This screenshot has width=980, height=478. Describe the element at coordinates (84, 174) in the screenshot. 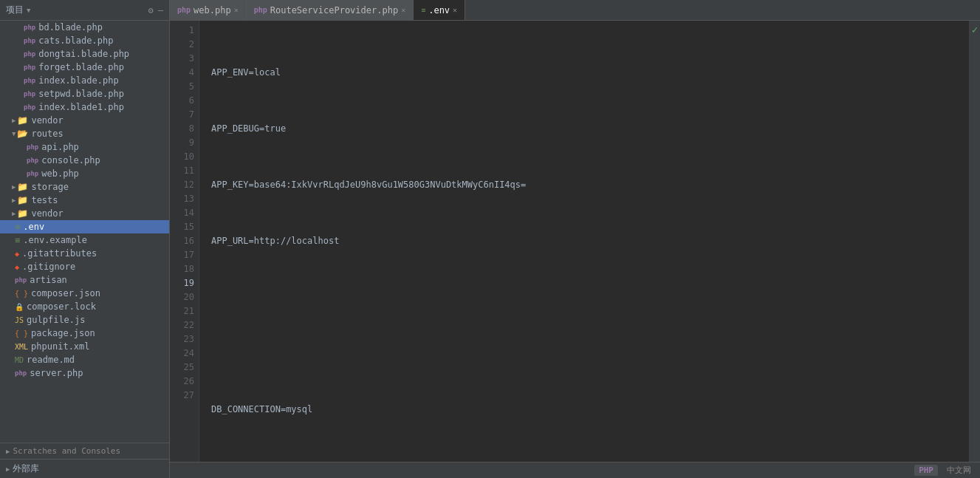

I see `tree-item-web: php web.php` at that location.